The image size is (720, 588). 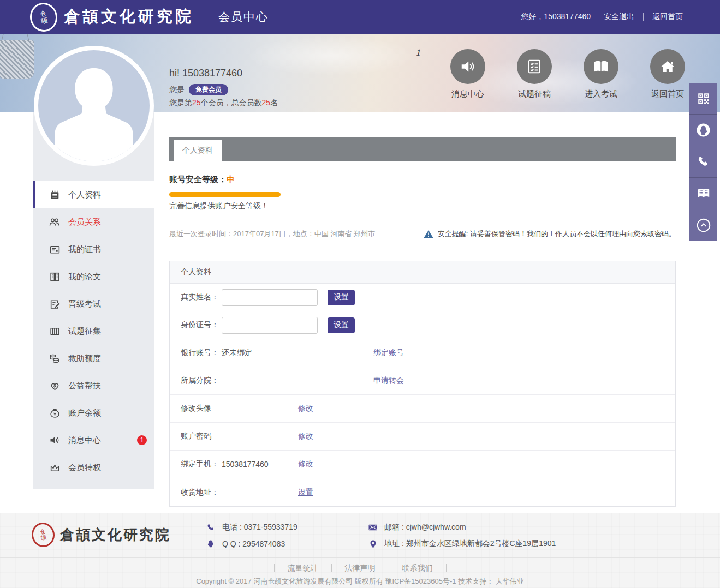 I want to click on sidebar-item-message-center: 消息中心 1, so click(x=94, y=440).